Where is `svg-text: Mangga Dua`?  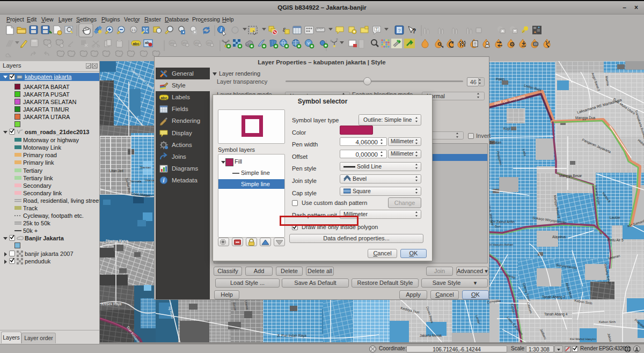 svg-text: Mangga Dua is located at coordinates (586, 118).